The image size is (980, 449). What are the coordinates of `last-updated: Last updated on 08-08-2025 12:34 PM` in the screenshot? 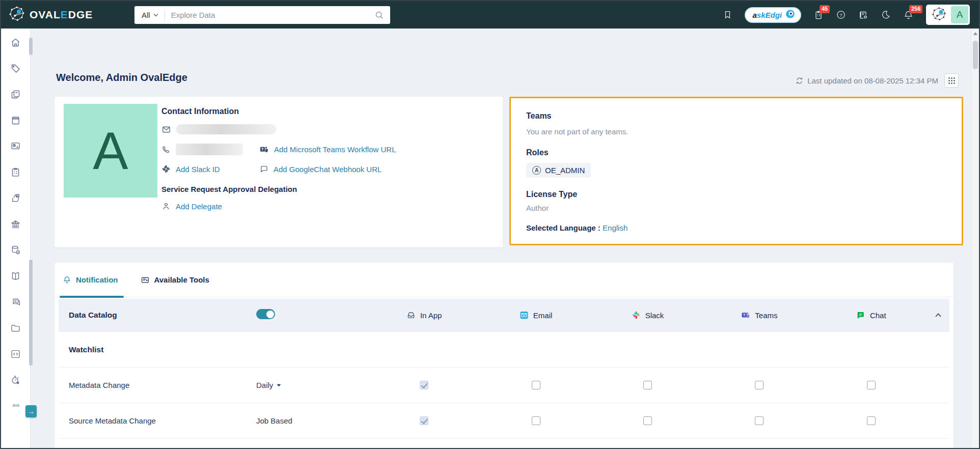 It's located at (867, 80).